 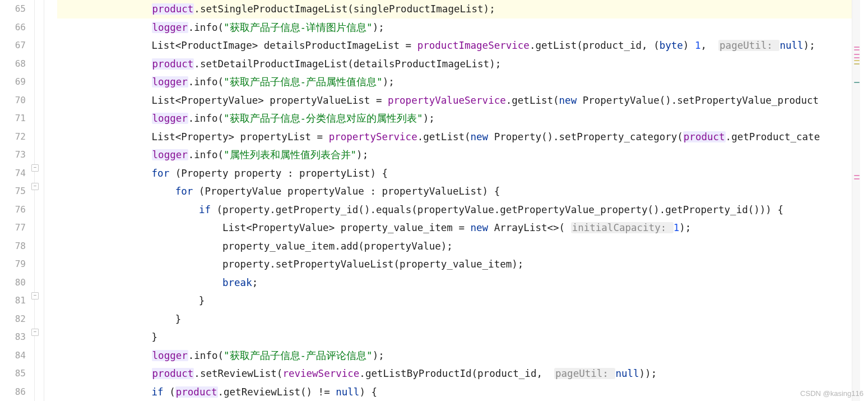 I want to click on line-number: 67, so click(x=13, y=46).